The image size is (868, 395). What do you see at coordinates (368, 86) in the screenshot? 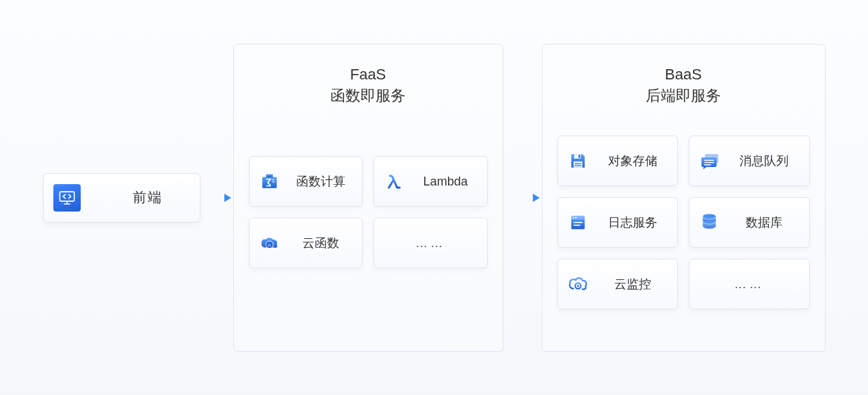
I see `faas-title: FaaS 函数即服务` at bounding box center [368, 86].